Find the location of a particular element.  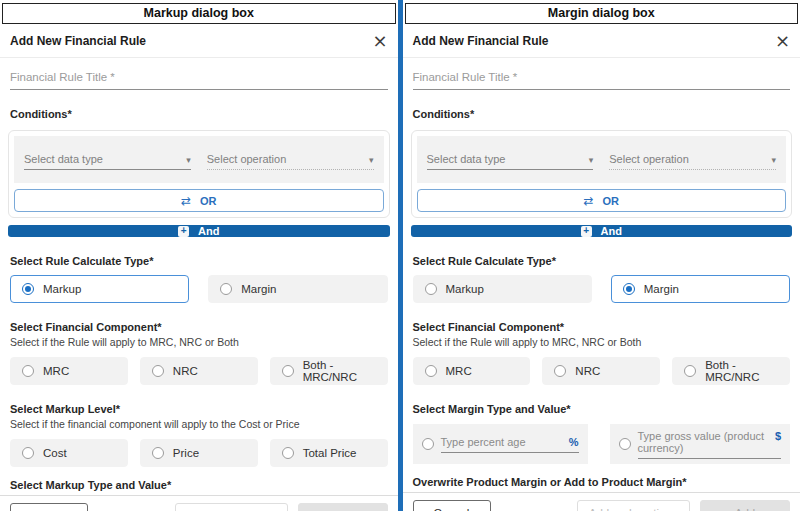

financial-component-sublabel: Select if the Rule will apply to MRC, NR… is located at coordinates (602, 342).